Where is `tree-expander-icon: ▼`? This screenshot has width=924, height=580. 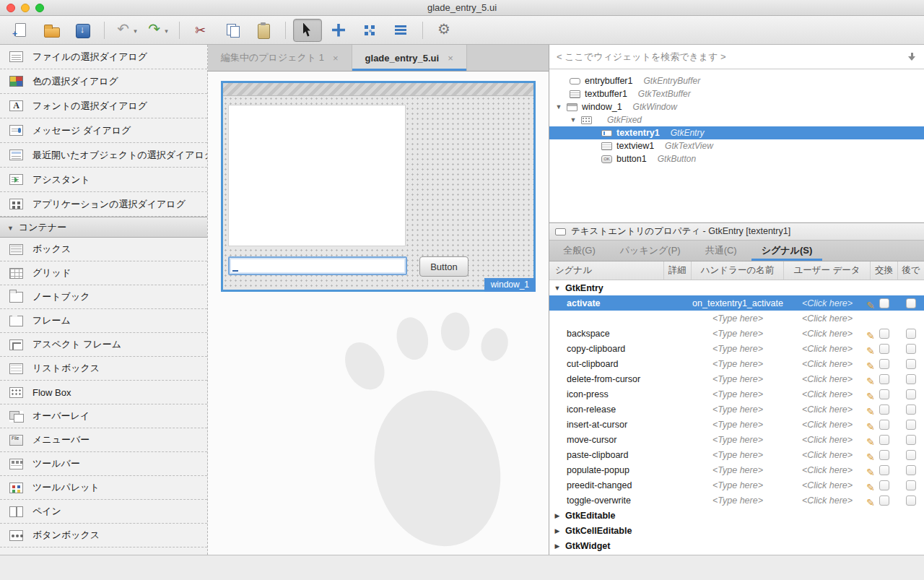
tree-expander-icon: ▼ is located at coordinates (573, 120).